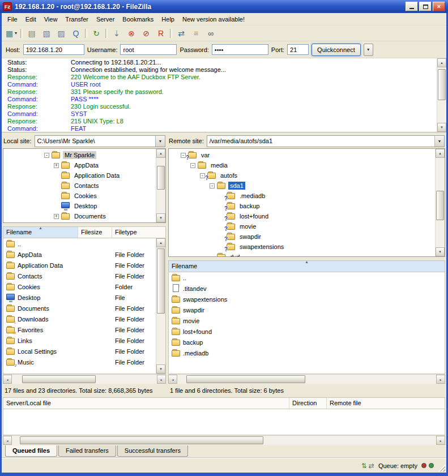 The height and width of the screenshot is (476, 448). What do you see at coordinates (96, 33) in the screenshot?
I see `refresh-icon: ↻` at bounding box center [96, 33].